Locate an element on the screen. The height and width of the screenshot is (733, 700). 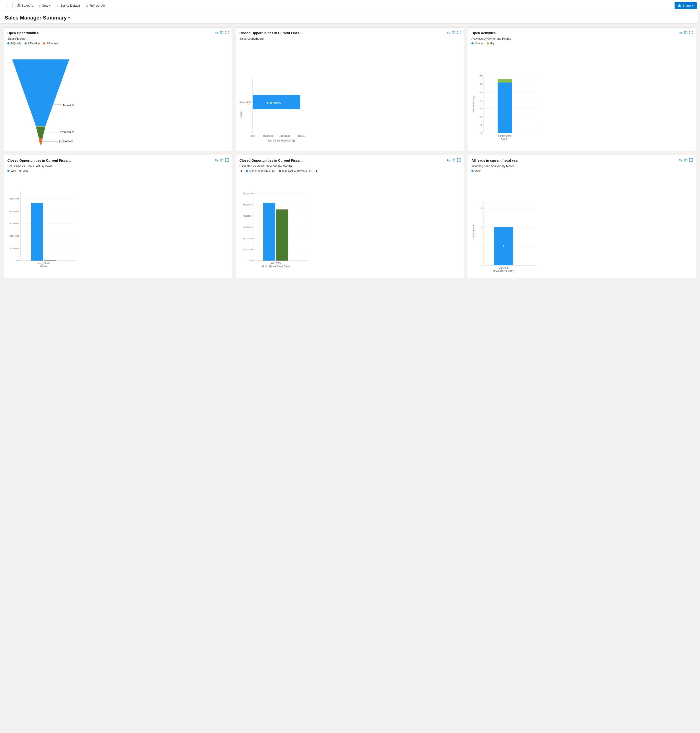
svg-text: 0 is located at coordinates (481, 265).